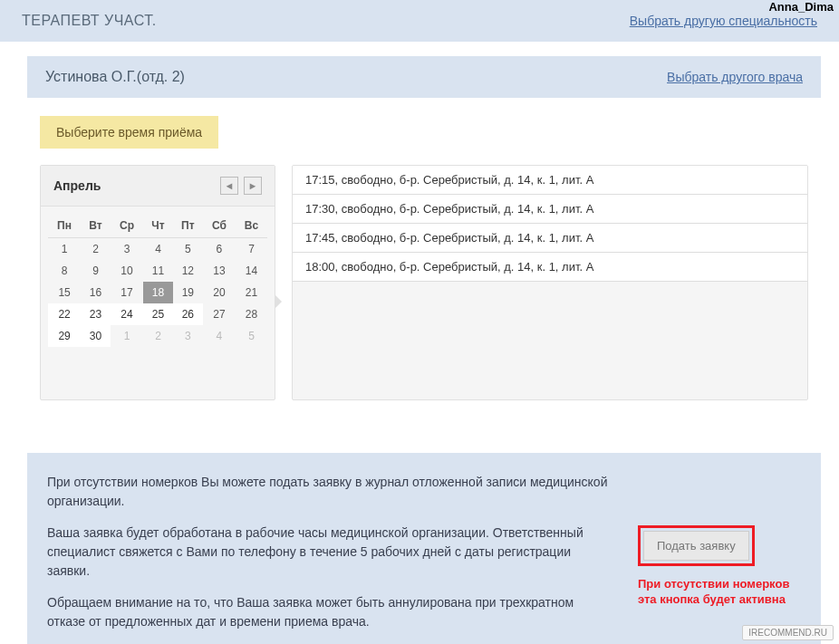  I want to click on calendar-day: 17, so click(127, 293).